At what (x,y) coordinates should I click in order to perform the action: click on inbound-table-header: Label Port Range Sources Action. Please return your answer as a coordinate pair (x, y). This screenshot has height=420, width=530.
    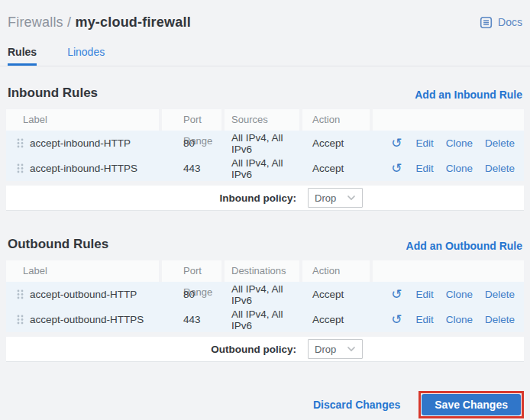
    Looking at the image, I should click on (265, 120).